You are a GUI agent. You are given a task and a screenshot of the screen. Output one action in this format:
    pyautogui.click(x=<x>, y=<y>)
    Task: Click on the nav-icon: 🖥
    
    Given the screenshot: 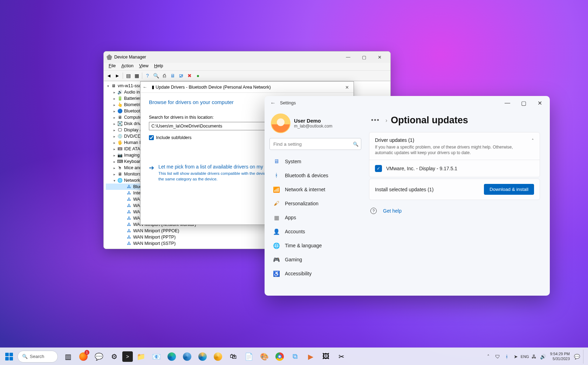 What is the action you would take?
    pyautogui.click(x=276, y=161)
    